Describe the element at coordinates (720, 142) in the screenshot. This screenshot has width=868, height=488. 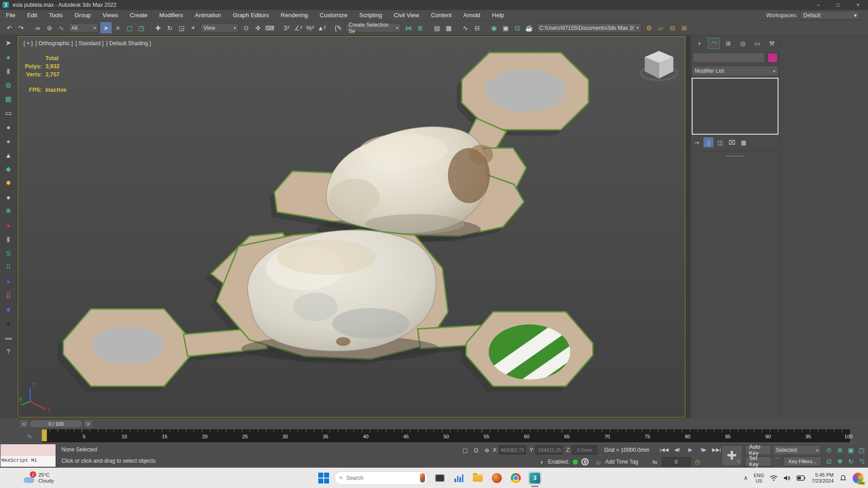
I see `make-unique-icon: ◫` at that location.